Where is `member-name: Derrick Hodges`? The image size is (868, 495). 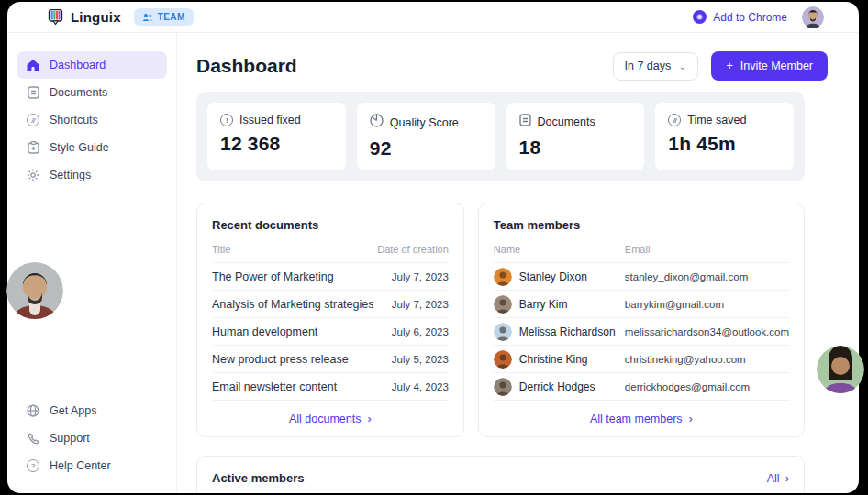
member-name: Derrick Hodges is located at coordinates (558, 387).